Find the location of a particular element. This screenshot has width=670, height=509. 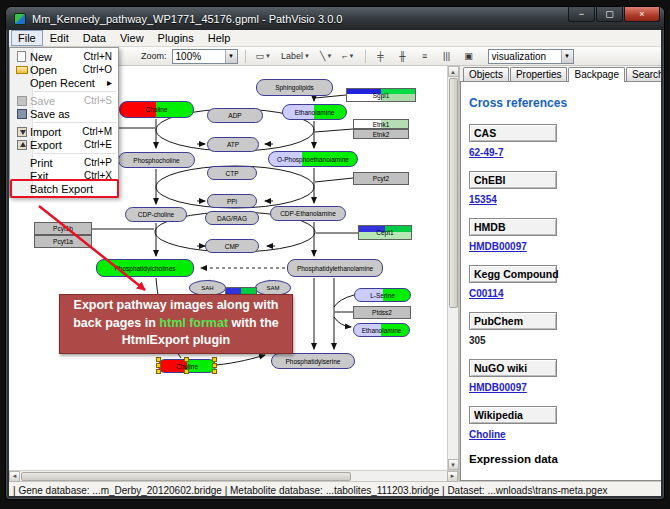

gene-node-sgpl1: Sgpl1 is located at coordinates (381, 95).